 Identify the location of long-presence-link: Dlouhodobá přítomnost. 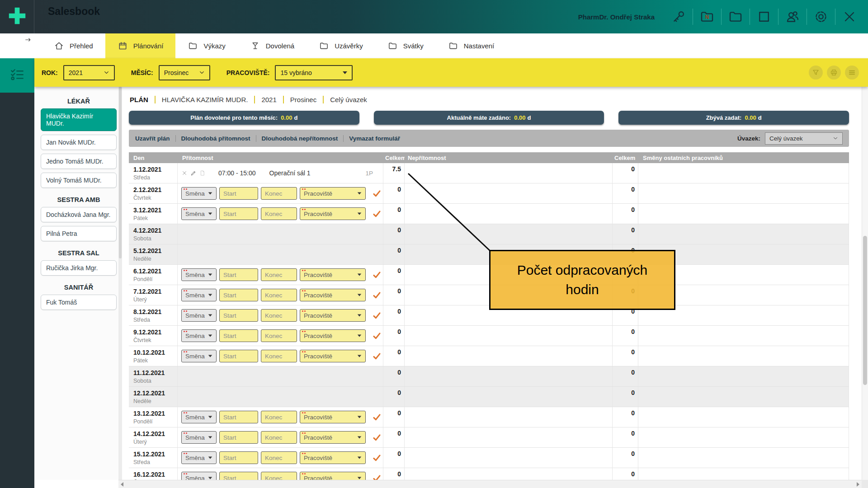
(213, 138).